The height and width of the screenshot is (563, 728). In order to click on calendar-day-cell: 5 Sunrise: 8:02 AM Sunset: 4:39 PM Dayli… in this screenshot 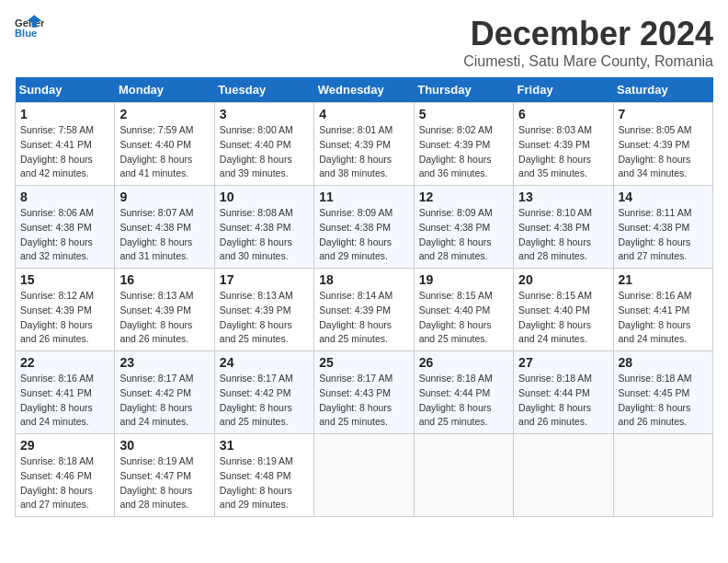, I will do `click(463, 144)`.